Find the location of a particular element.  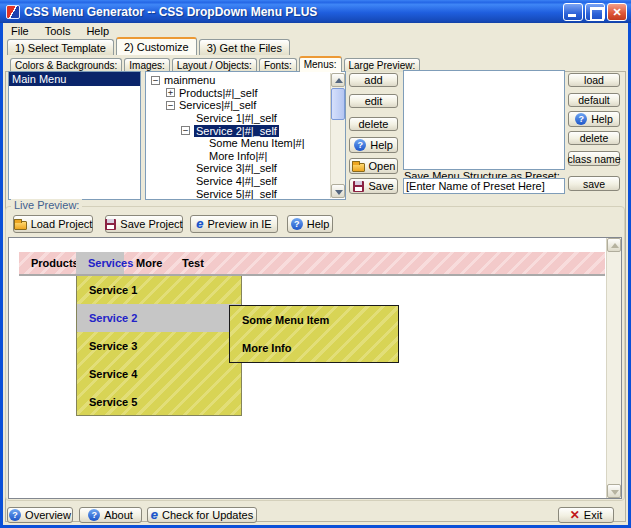

tab-layout-objects: Layout / Objects: is located at coordinates (214, 65).